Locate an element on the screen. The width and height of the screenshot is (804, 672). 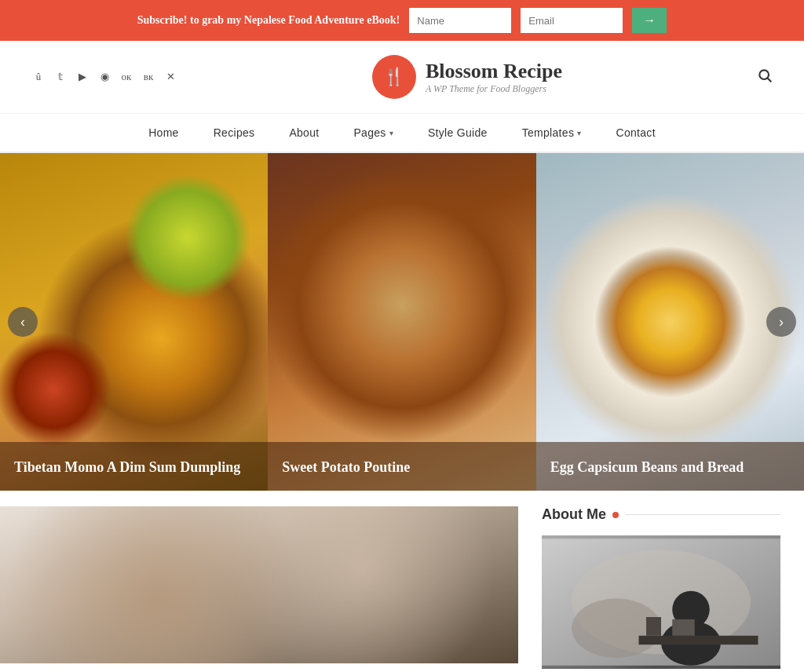
about-me-header: About Me is located at coordinates (661, 515).